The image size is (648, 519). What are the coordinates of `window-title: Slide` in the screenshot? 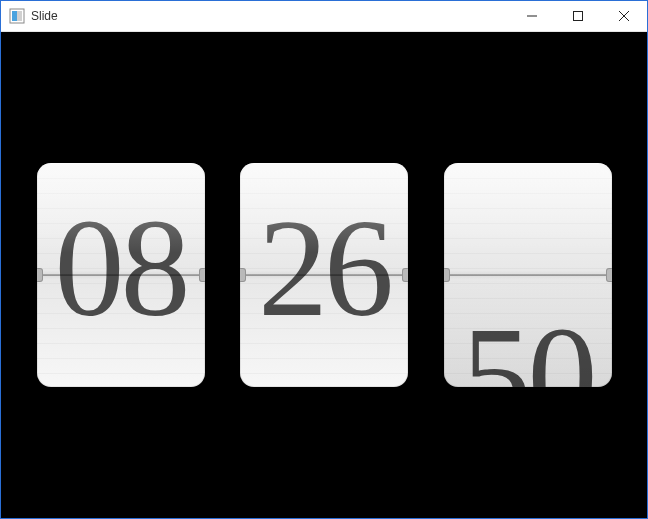 It's located at (44, 16).